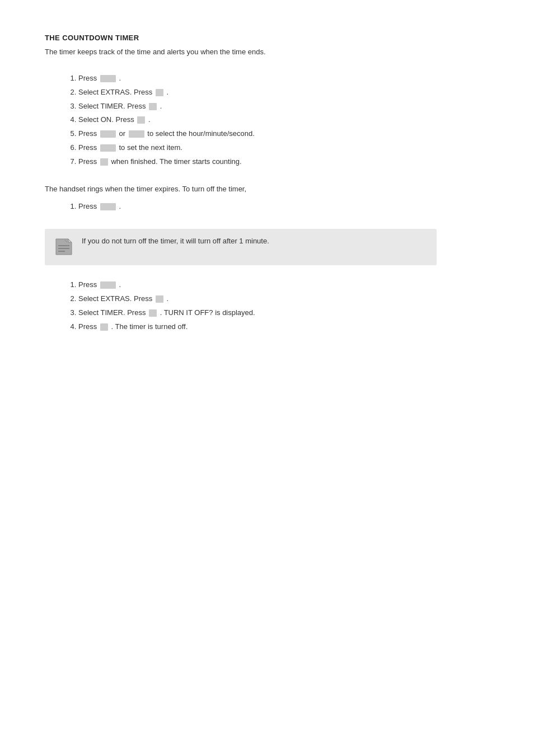  I want to click on step-text: or, so click(122, 133).